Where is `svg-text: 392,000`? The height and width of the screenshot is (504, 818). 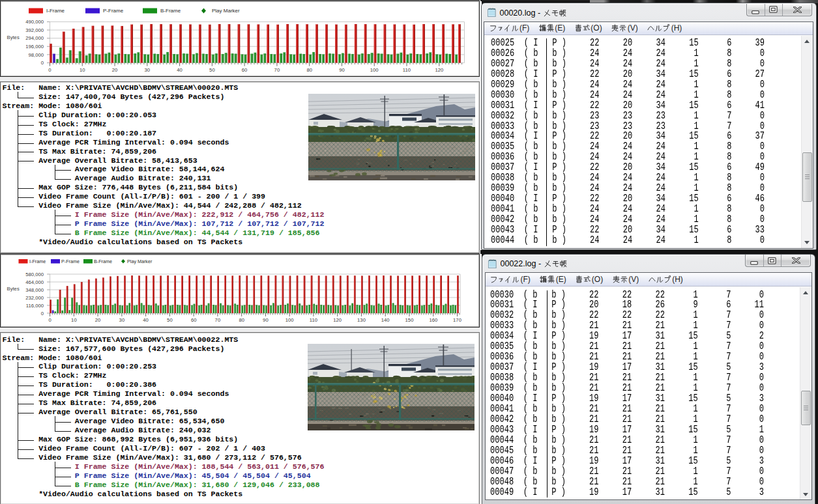 svg-text: 392,000 is located at coordinates (35, 30).